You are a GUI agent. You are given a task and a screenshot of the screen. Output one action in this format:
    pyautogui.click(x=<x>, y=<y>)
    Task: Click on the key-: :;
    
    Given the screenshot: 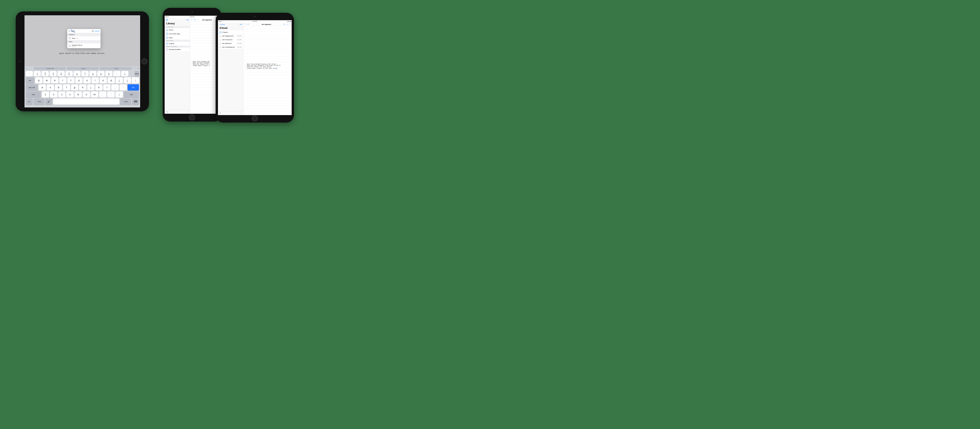 What is the action you would take?
    pyautogui.click(x=115, y=88)
    